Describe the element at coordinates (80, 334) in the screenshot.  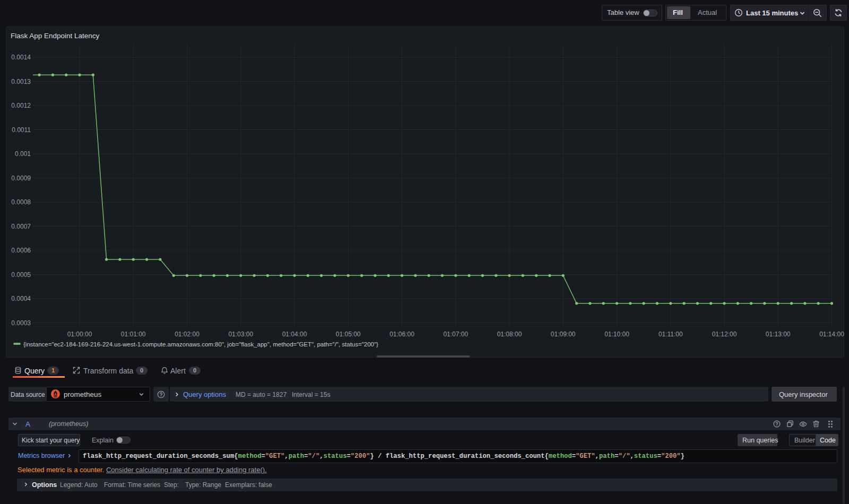
I see `svg-text: 01:00:00` at that location.